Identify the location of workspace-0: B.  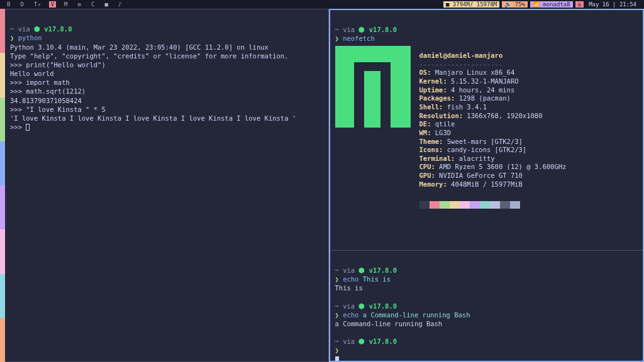
(9, 4).